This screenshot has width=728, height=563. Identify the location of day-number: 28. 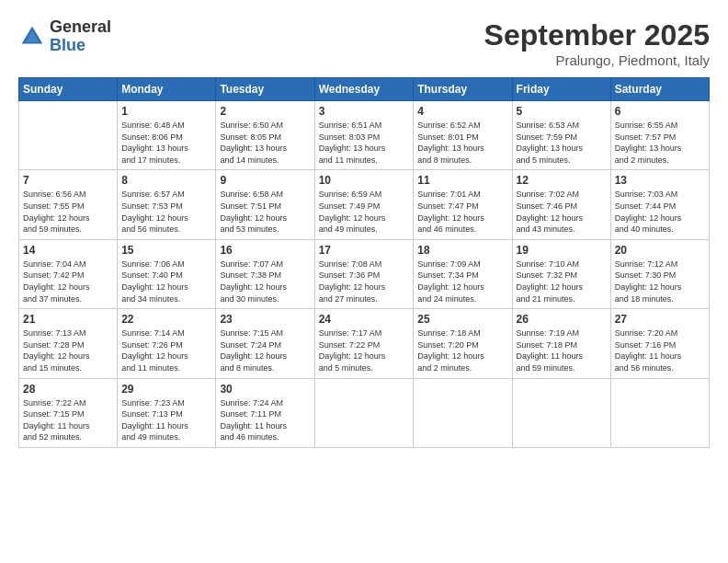
(68, 389).